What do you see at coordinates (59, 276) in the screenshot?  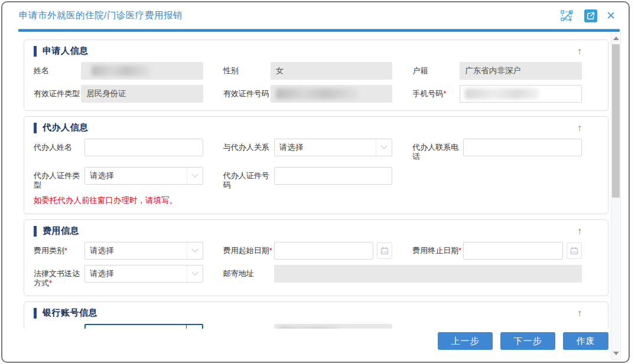 I see `delivery-method-label: 法律文书送达方式*` at bounding box center [59, 276].